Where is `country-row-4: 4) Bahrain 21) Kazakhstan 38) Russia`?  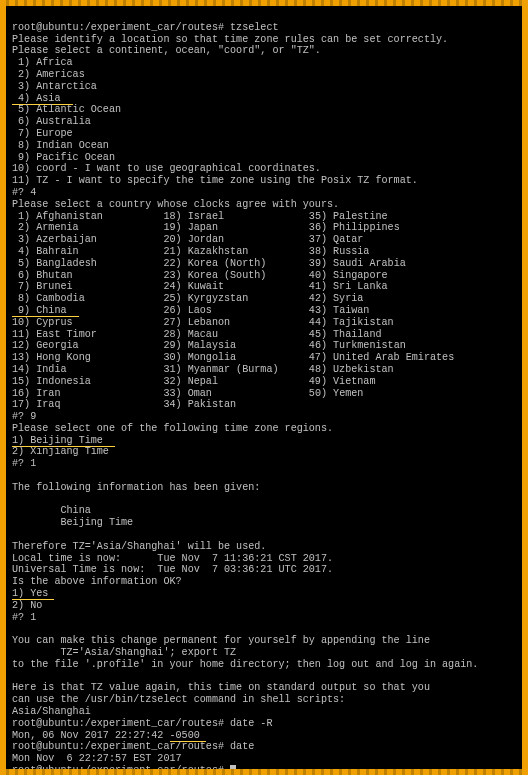 country-row-4: 4) Bahrain 21) Kazakhstan 38) Russia is located at coordinates (190, 252).